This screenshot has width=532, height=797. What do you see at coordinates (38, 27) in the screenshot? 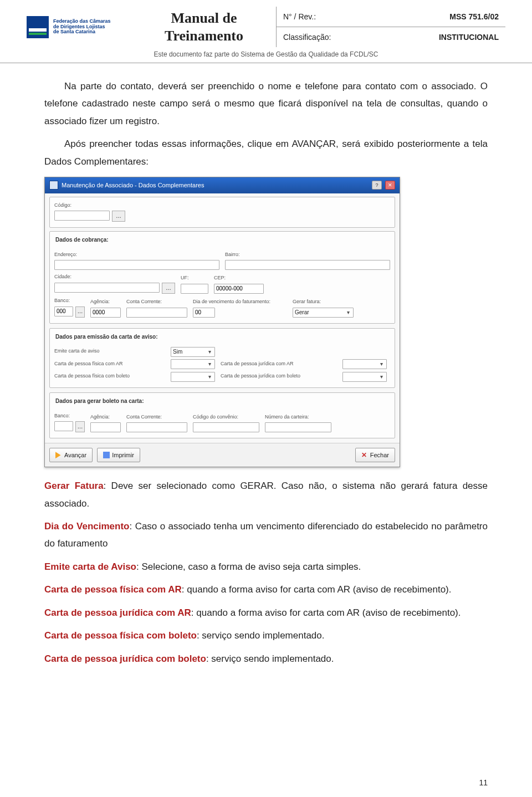
I see `fcdl-logo-icon` at bounding box center [38, 27].